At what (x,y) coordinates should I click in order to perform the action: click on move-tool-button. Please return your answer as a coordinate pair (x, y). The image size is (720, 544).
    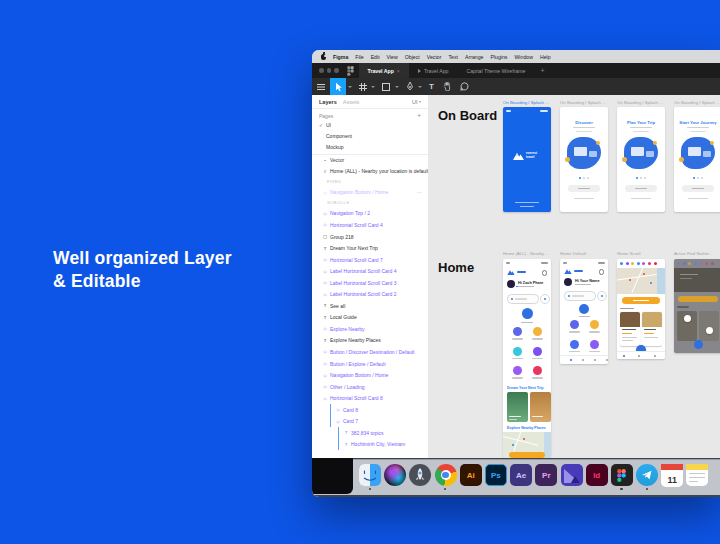
    Looking at the image, I should click on (338, 86).